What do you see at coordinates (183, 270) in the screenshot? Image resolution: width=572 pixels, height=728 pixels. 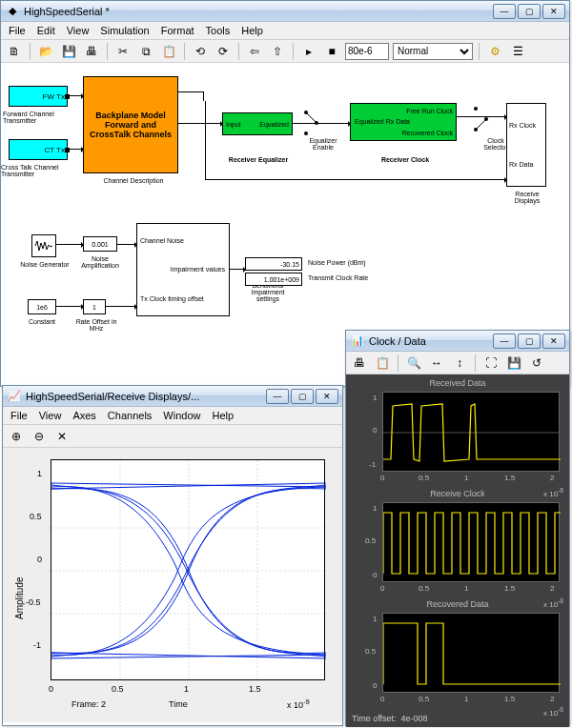 I see `block-impairment: Channel Noise Impairment values Tx Clock…` at bounding box center [183, 270].